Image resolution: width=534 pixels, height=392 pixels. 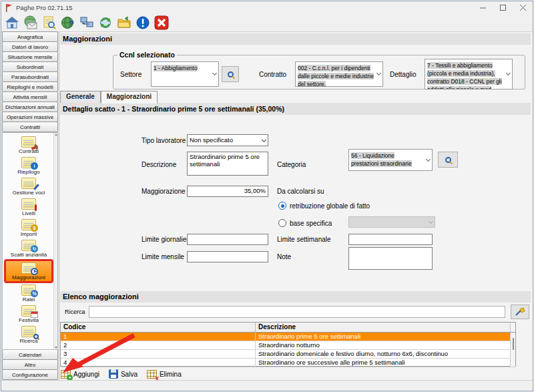 What do you see at coordinates (29, 314) in the screenshot?
I see `sidebar-item-festivita: Festivita` at bounding box center [29, 314].